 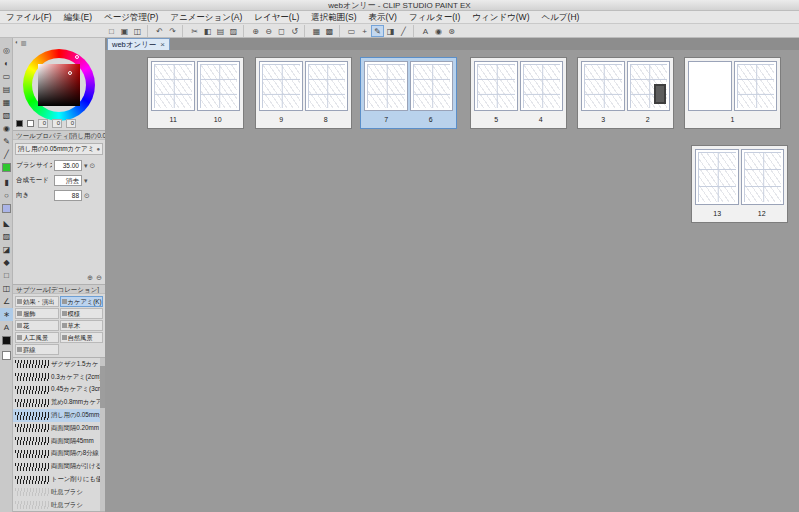 I want to click on brush-item: 0.3カケアミ(2cm), so click(x=59, y=378).